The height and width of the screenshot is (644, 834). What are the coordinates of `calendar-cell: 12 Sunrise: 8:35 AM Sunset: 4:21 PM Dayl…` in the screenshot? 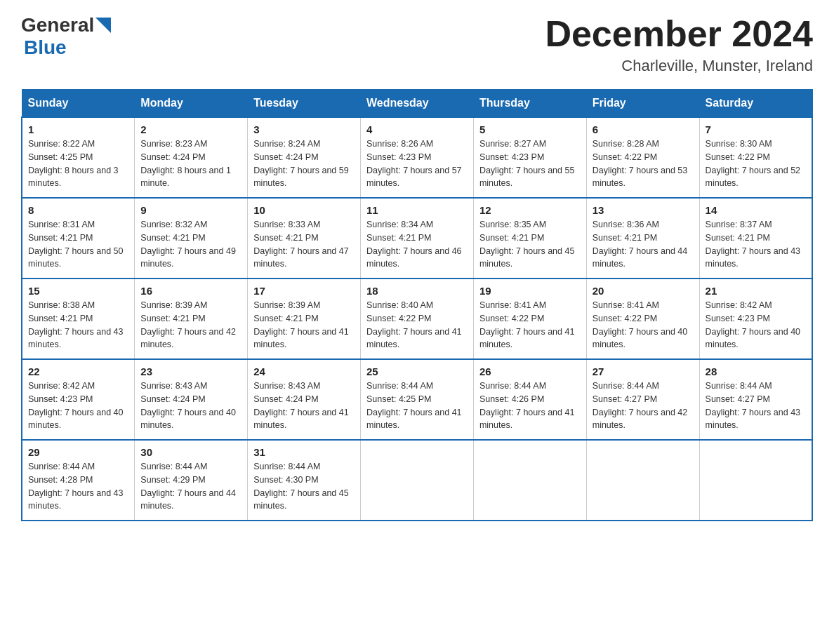 It's located at (529, 239).